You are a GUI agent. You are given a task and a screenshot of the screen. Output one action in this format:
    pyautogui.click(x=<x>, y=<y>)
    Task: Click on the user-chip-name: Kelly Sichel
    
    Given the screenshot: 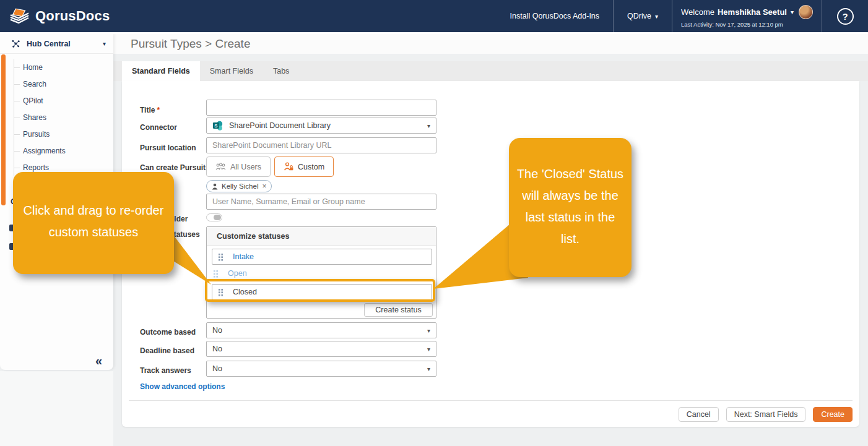 What is the action you would take?
    pyautogui.click(x=240, y=186)
    